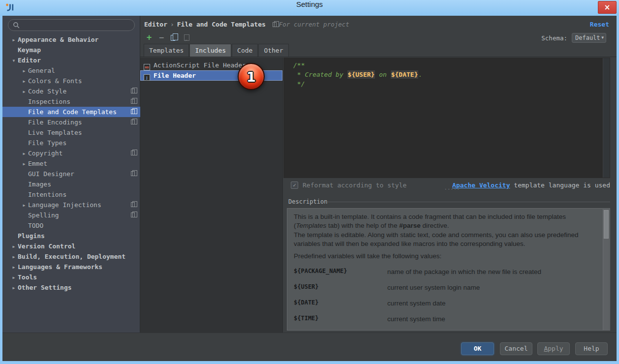  Describe the element at coordinates (71, 174) in the screenshot. I see `sidebar-item-gui-designer: GUI Designer` at that location.